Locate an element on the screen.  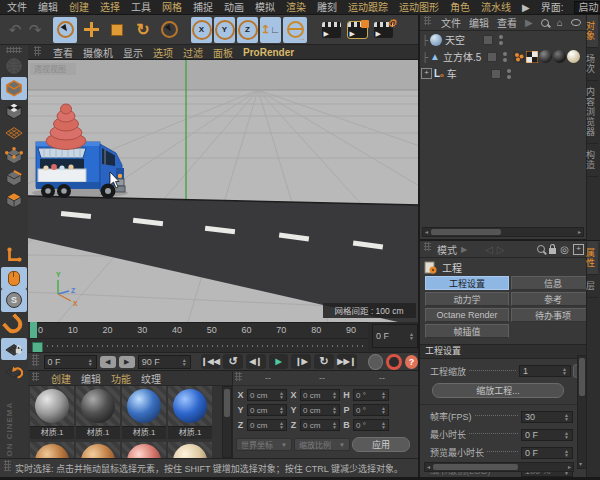
play-backwards-button: ↺ is located at coordinates (233, 362).